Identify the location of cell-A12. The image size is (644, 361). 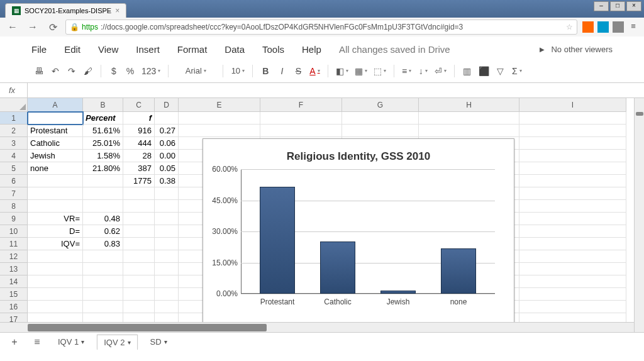
(55, 257).